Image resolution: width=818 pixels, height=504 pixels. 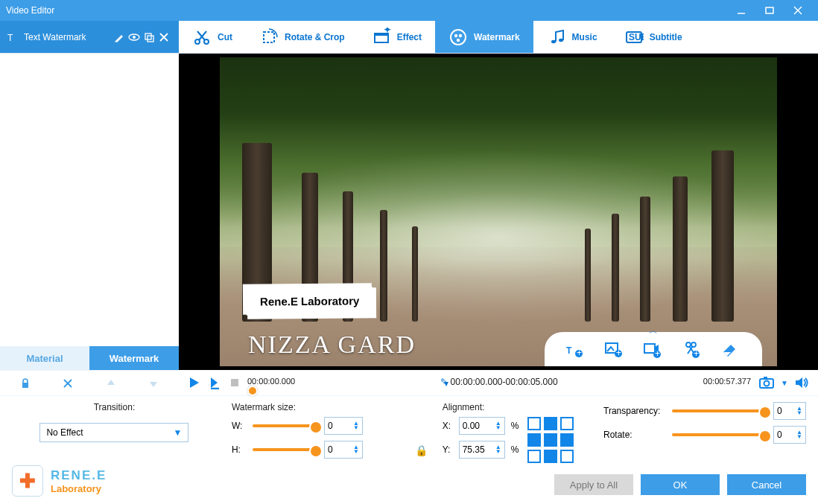 I want to click on width-input: 0▲▼, so click(x=343, y=426).